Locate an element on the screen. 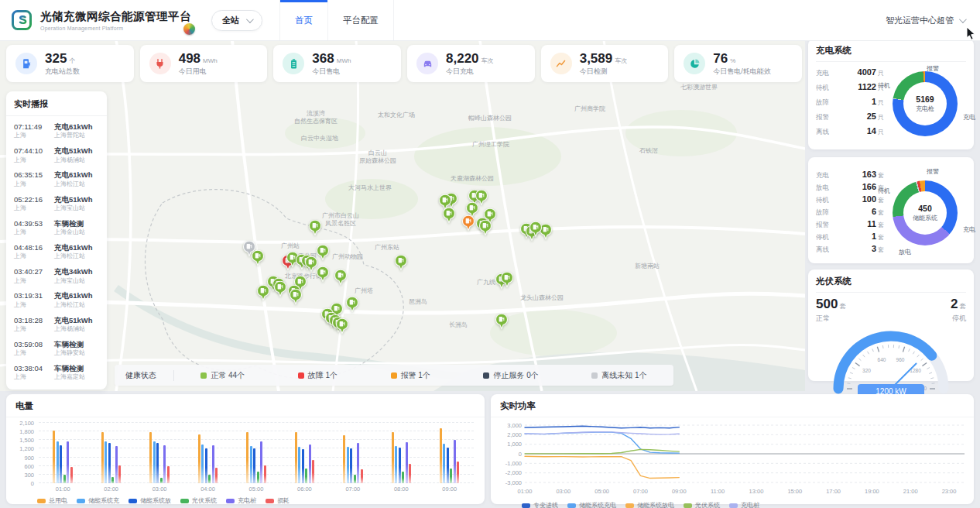 The width and height of the screenshot is (980, 508). stat-unit: 套 is located at coordinates (881, 237).